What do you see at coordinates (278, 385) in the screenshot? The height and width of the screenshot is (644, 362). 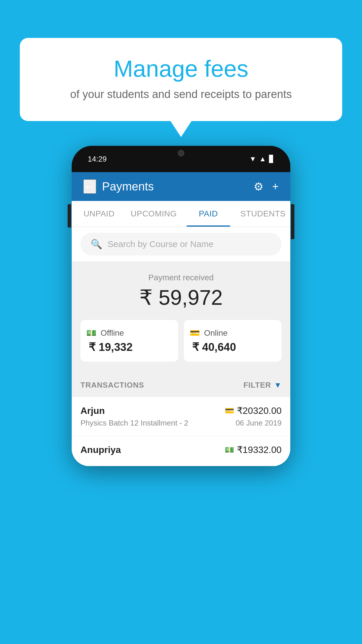 I see `filter-icon: ▼` at bounding box center [278, 385].